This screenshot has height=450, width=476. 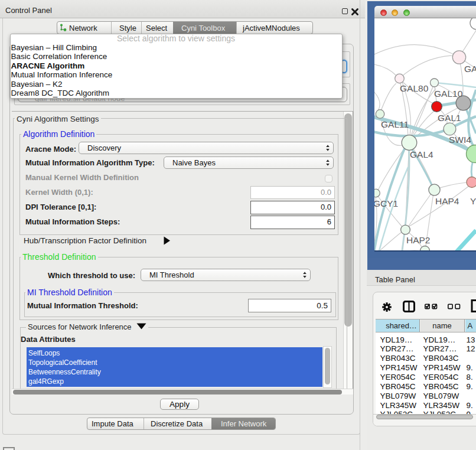 What do you see at coordinates (449, 118) in the screenshot?
I see `svg-text: GAL1` at bounding box center [449, 118].